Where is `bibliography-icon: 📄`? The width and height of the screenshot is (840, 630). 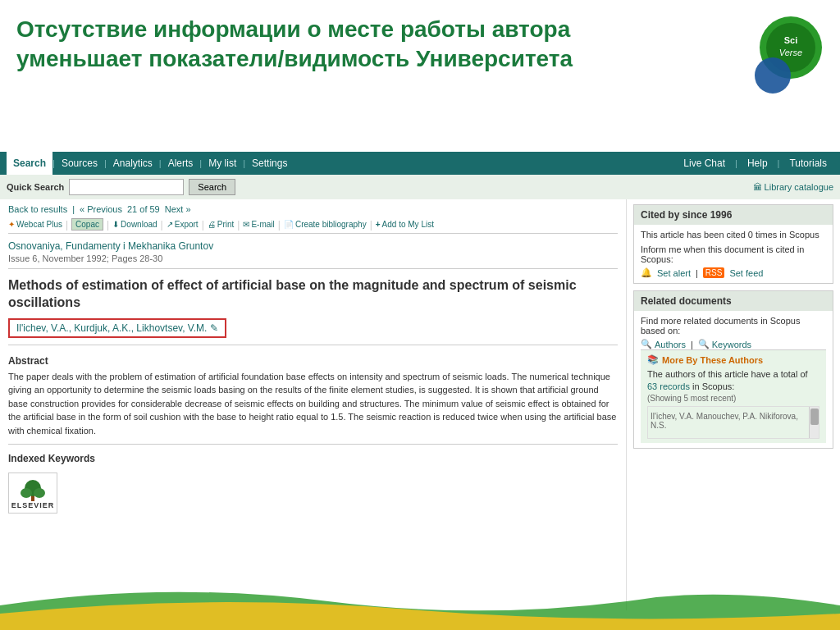
bibliography-icon: 📄 is located at coordinates (289, 225).